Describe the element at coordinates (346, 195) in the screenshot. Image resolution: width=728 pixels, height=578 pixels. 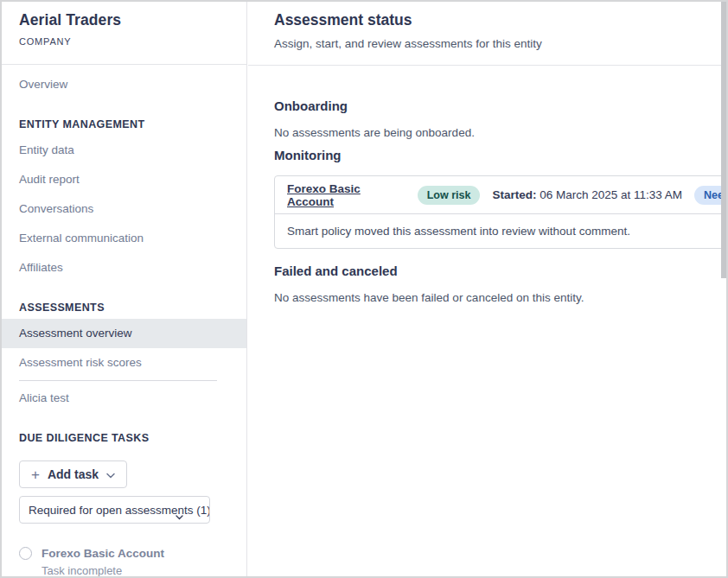
I see `assessment-name-link: Forexo Basic Account` at that location.